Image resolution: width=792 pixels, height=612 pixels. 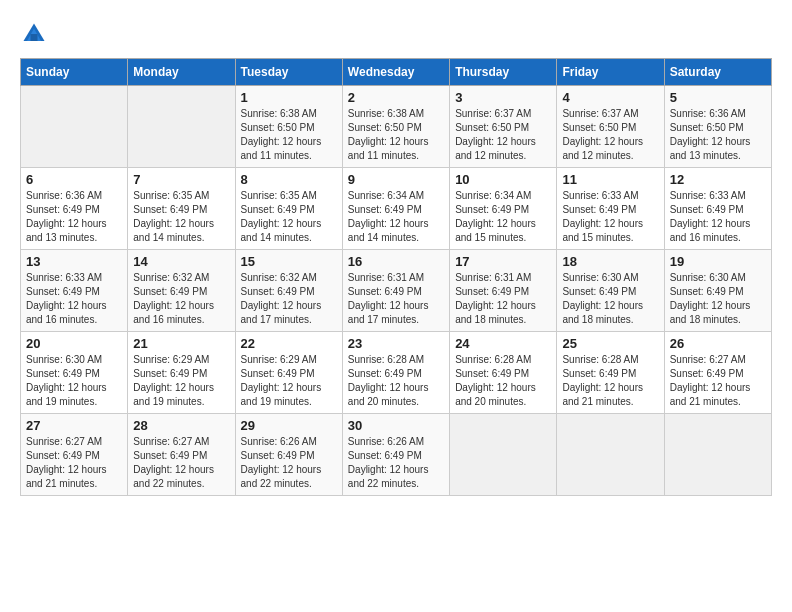 What do you see at coordinates (396, 209) in the screenshot?
I see `calendar-cell: 9Sunrise: 6:34 AM Sunset: 6:49 PM Daylig…` at bounding box center [396, 209].